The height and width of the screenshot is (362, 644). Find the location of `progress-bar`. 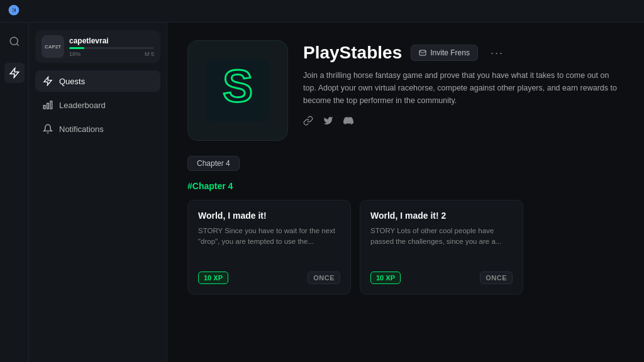

progress-bar is located at coordinates (112, 48).